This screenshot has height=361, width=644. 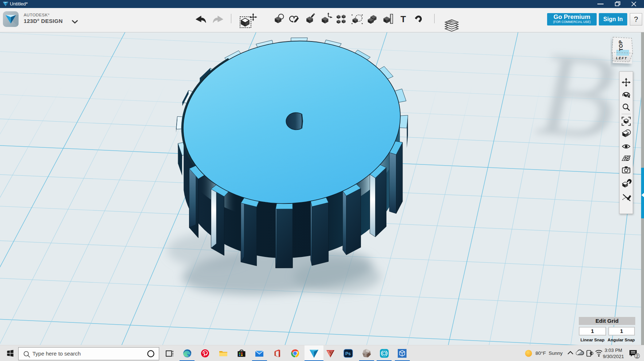 What do you see at coordinates (637, 356) in the screenshot?
I see `svg-text: 2` at bounding box center [637, 356].